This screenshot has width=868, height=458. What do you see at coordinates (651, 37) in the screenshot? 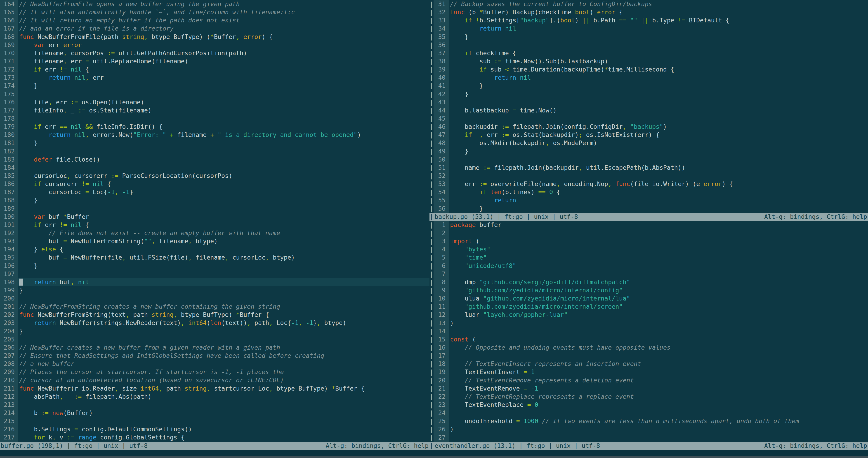
I see `code-line: 35 }` at bounding box center [651, 37].